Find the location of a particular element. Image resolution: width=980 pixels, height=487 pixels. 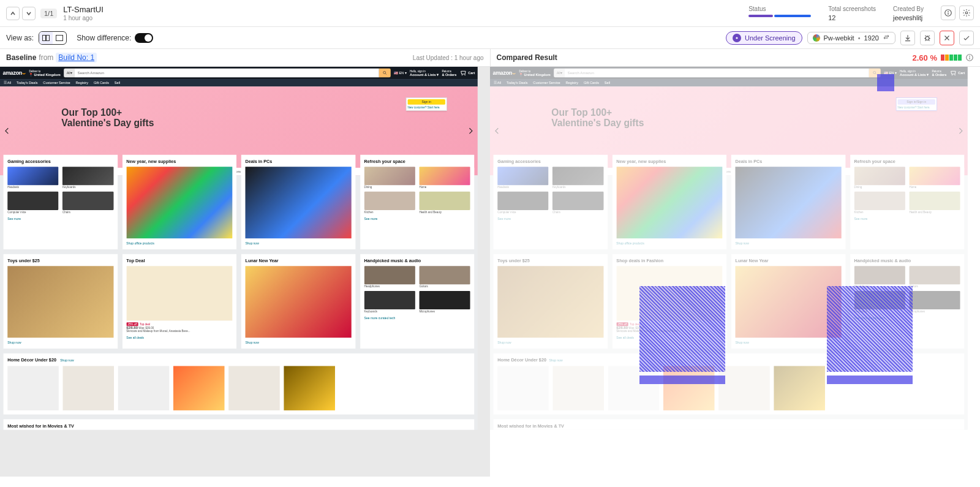

reject-button is located at coordinates (947, 38).